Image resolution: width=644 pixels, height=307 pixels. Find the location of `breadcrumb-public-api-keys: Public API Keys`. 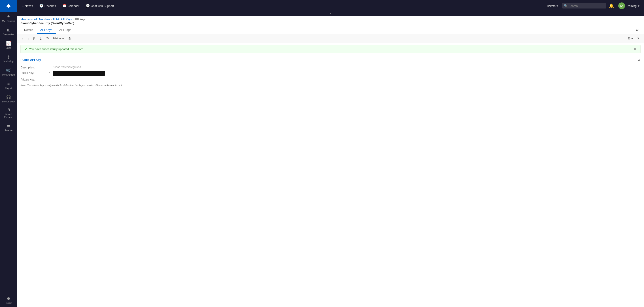

breadcrumb-public-api-keys: Public API Keys is located at coordinates (62, 20).